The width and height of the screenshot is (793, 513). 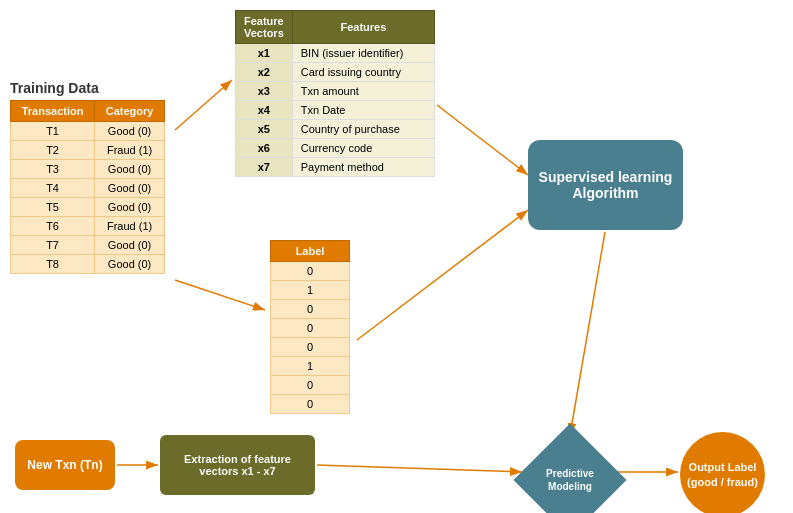 I want to click on table-row: x2Card issuing country, so click(x=336, y=72).